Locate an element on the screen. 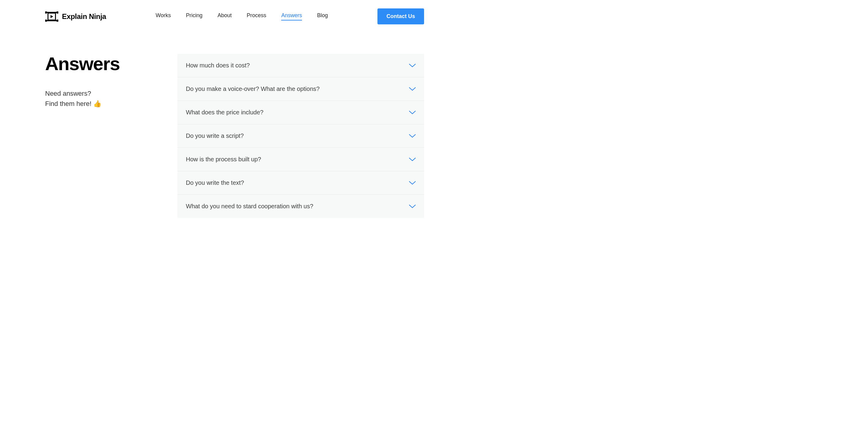  faq-question: How is the process built up? is located at coordinates (224, 159).